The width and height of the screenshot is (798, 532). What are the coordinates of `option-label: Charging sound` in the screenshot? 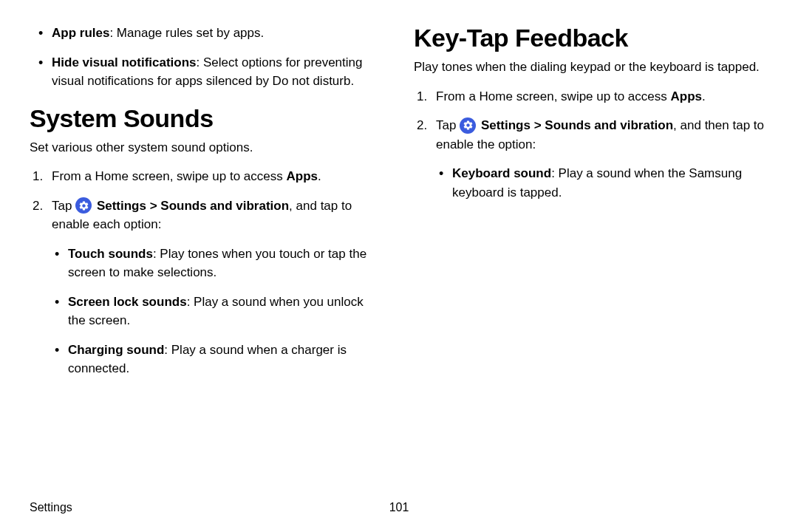 It's located at (116, 350).